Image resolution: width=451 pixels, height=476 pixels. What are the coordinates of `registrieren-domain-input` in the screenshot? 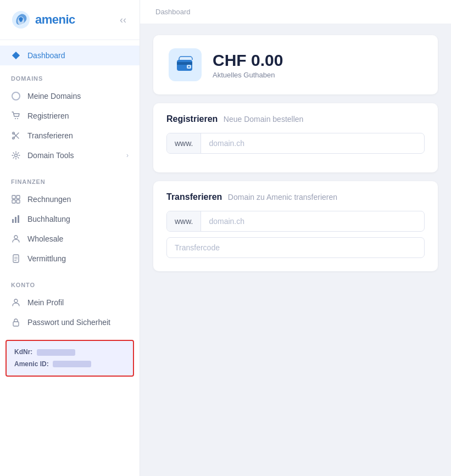 It's located at (313, 143).